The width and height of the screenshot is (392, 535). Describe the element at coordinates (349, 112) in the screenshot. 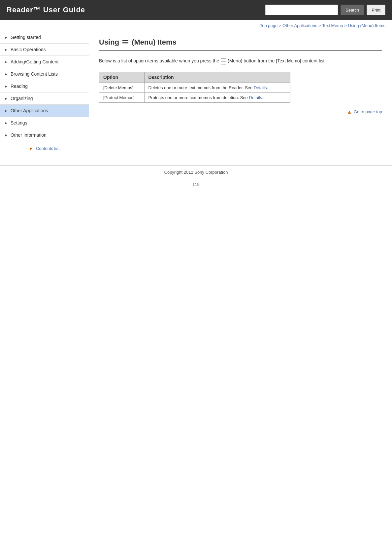

I see `triangle-up-icon` at that location.